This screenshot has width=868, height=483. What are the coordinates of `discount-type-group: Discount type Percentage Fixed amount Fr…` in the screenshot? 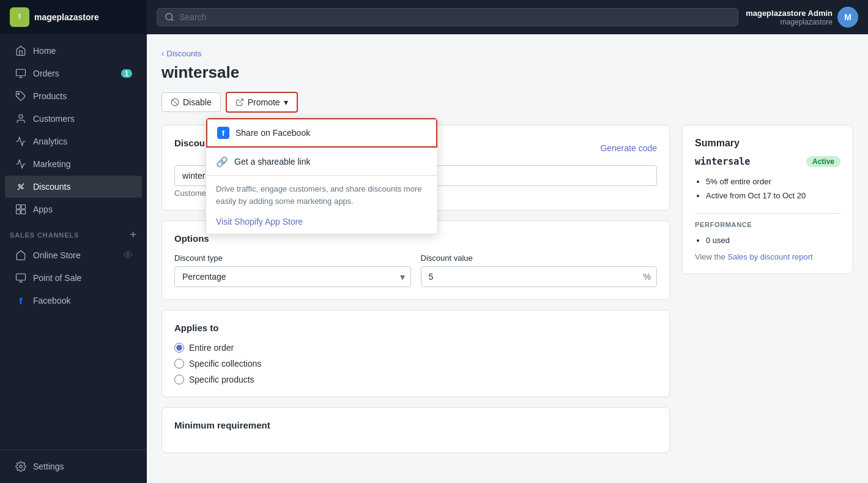 It's located at (292, 271).